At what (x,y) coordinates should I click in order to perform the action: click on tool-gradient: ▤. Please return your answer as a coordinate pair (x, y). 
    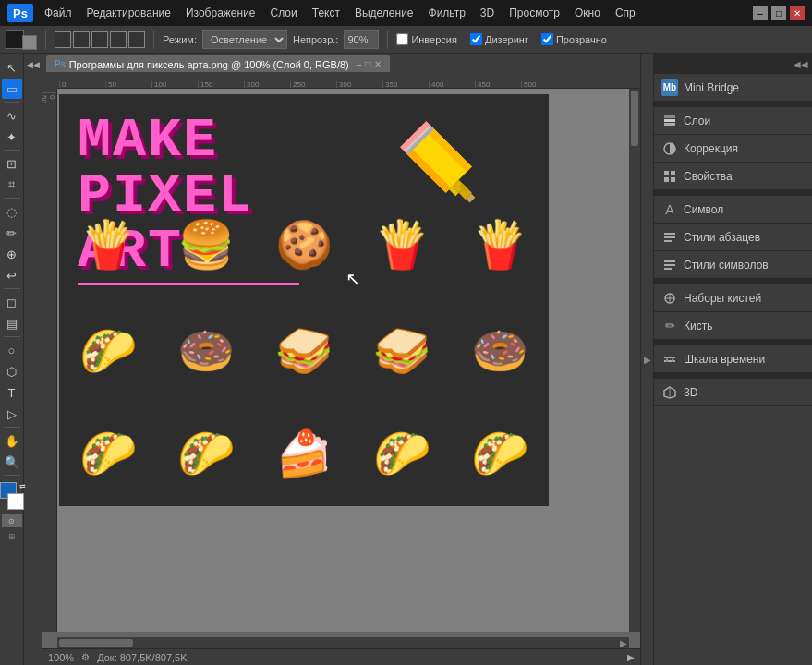
    Looking at the image, I should click on (12, 323).